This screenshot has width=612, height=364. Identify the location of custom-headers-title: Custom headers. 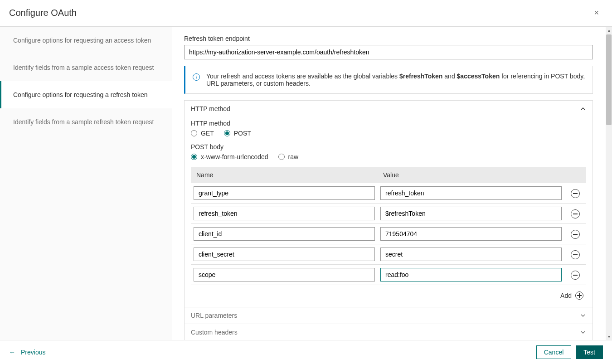
(214, 332).